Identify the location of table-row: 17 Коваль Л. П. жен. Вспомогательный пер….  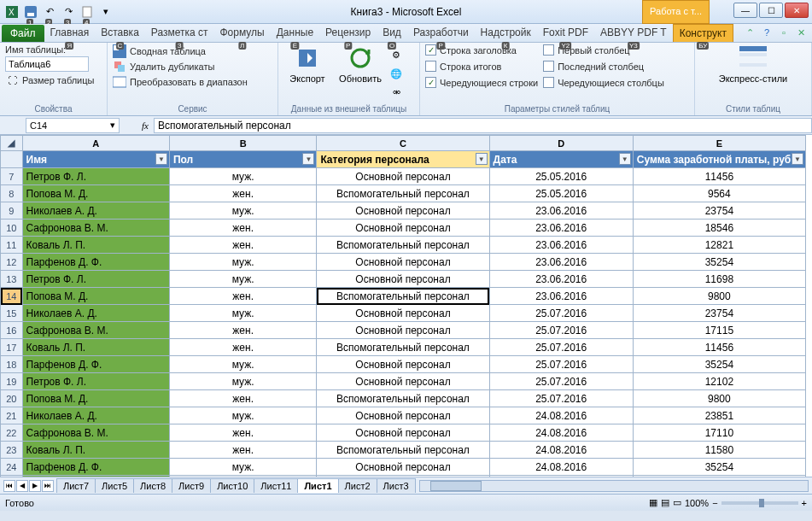
(403, 348).